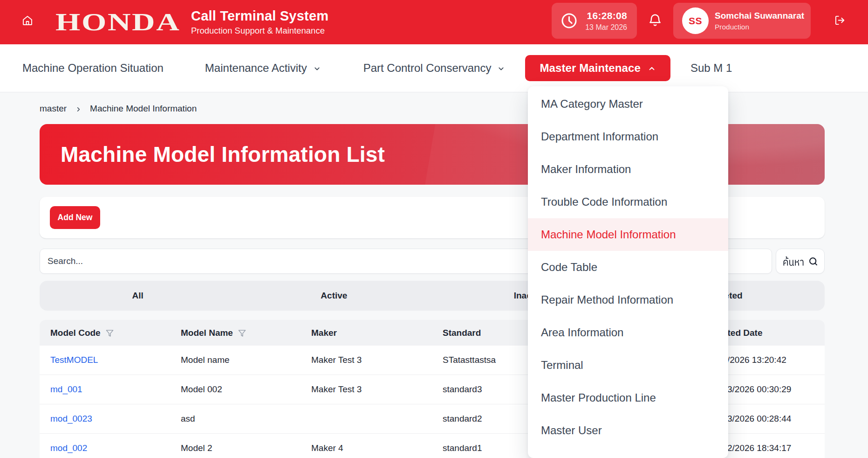 This screenshot has height=458, width=868. I want to click on menu-item-code-table: Code Table, so click(628, 267).